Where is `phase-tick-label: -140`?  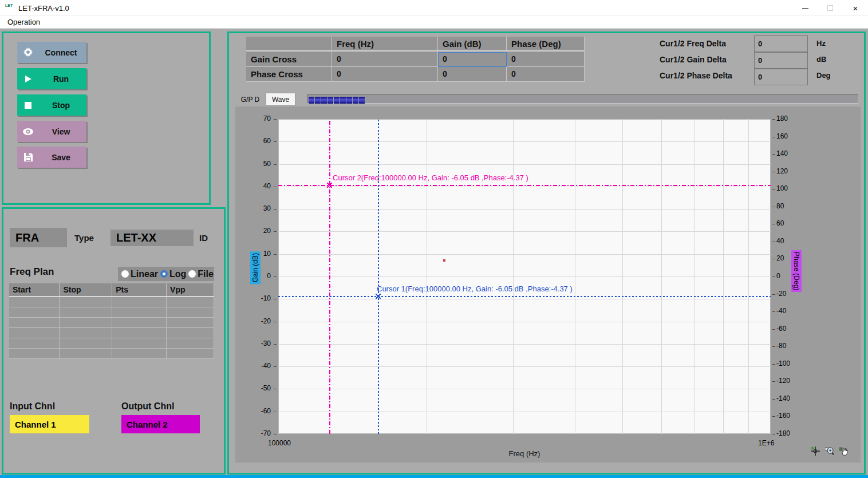
phase-tick-label: -140 is located at coordinates (783, 398).